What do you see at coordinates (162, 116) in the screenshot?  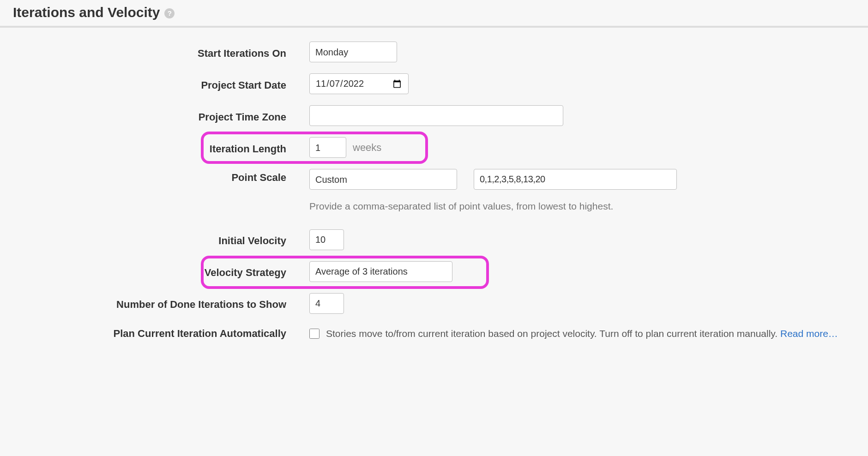 I see `label-project-time-zone: Project Time Zone` at bounding box center [162, 116].